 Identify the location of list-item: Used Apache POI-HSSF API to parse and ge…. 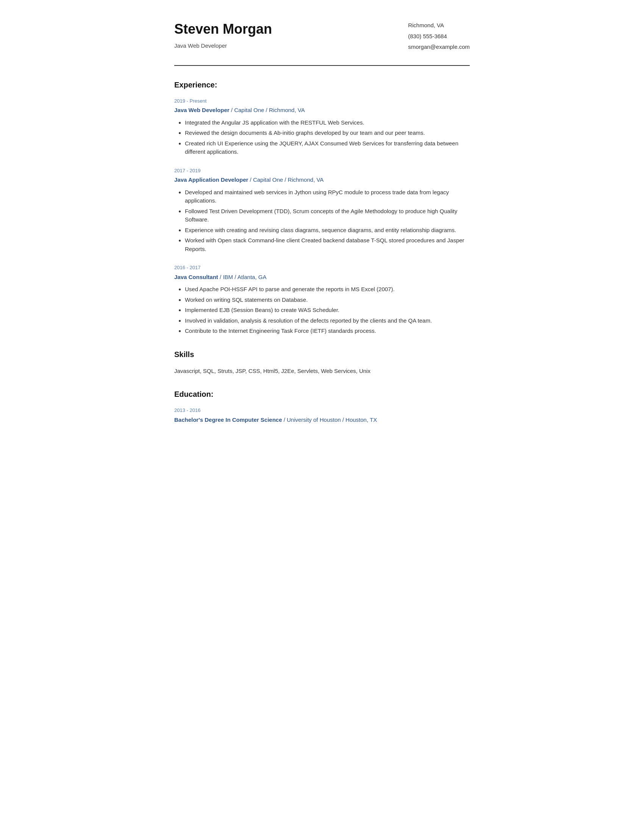
(327, 289).